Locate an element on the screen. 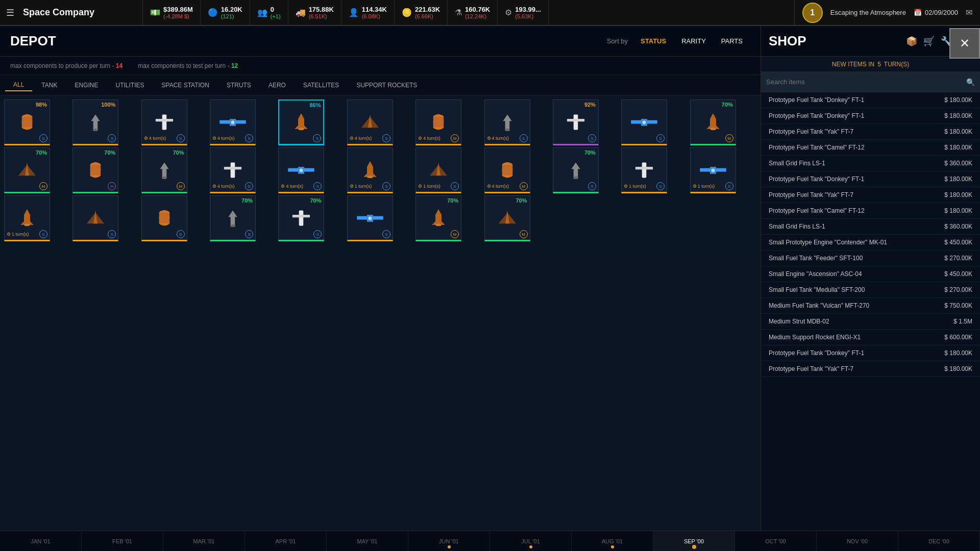 The image size is (980, 551). shop-box-icon: 📦 is located at coordinates (912, 41).